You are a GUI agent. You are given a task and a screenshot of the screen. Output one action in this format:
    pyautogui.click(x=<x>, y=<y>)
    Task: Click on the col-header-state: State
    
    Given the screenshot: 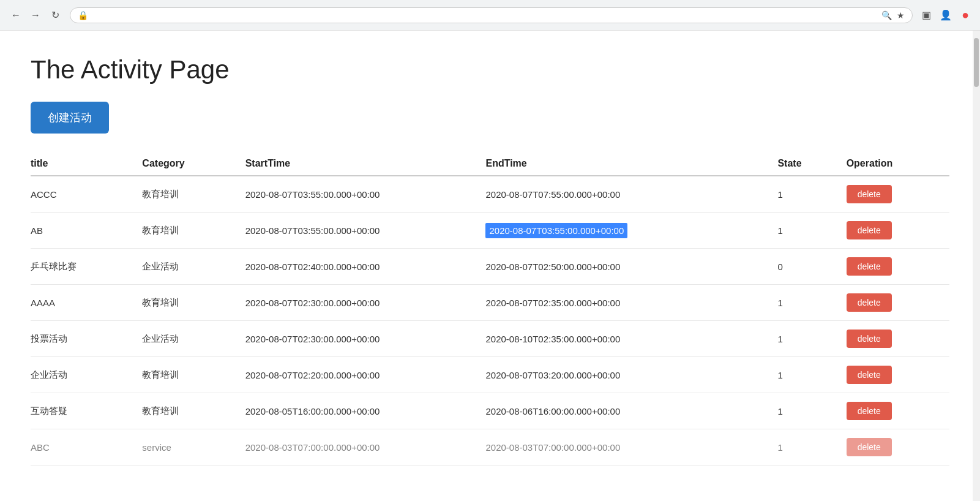 What is the action you would take?
    pyautogui.click(x=812, y=164)
    